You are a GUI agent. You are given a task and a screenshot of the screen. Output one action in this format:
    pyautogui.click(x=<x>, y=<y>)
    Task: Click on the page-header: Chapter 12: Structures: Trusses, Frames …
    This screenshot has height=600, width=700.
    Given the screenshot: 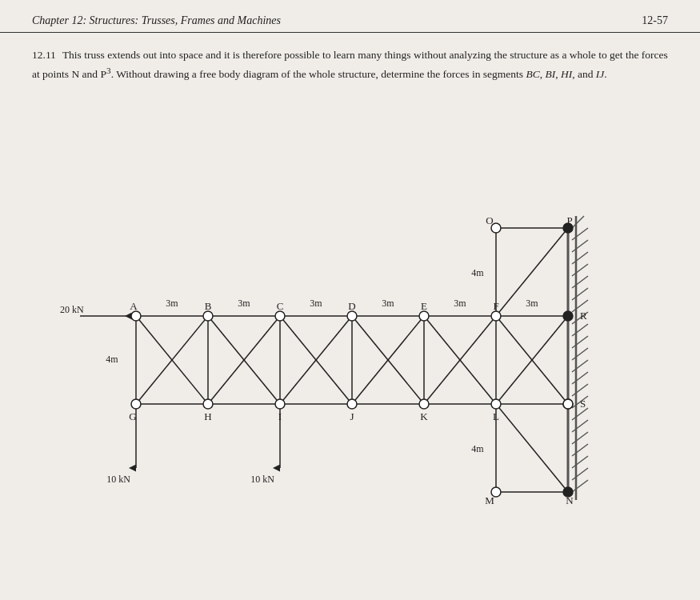 What is the action you would take?
    pyautogui.click(x=350, y=16)
    